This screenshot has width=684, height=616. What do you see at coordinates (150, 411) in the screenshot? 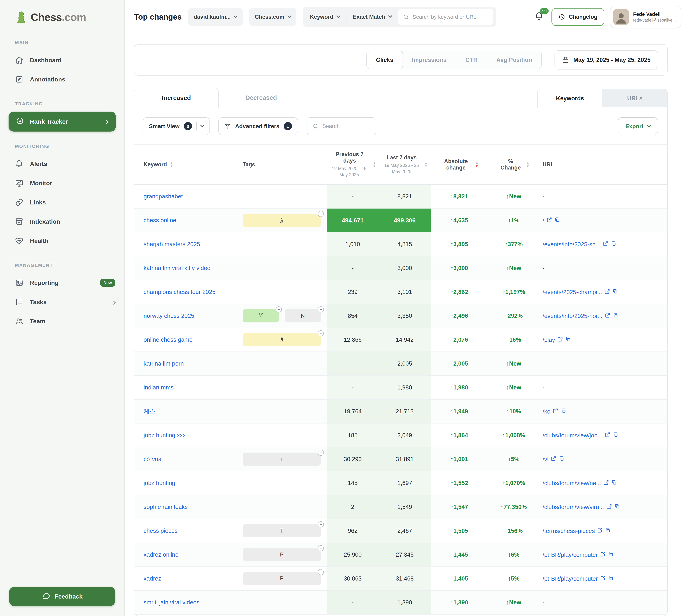
I see `keyword-link: 체스` at bounding box center [150, 411].